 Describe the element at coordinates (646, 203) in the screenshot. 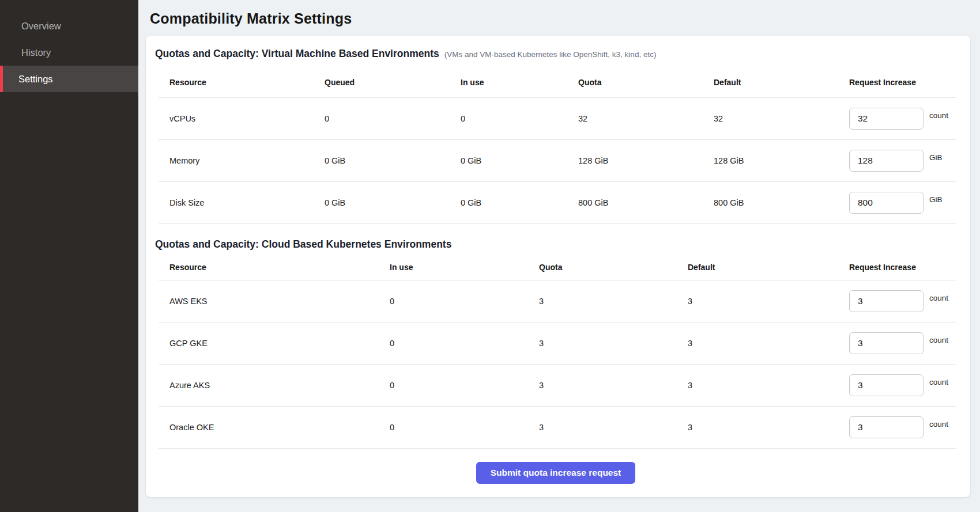

I see `quota-value: 800 GiB` at that location.